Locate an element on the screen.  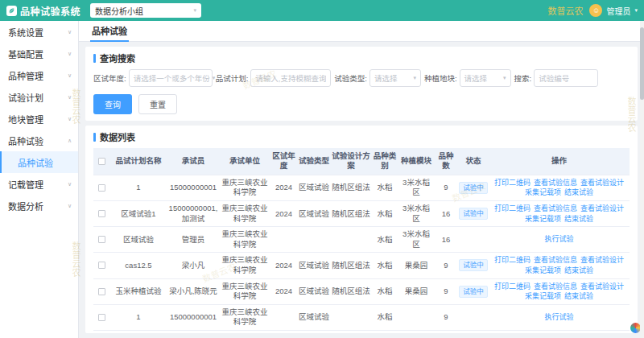
plan-input is located at coordinates (291, 78).